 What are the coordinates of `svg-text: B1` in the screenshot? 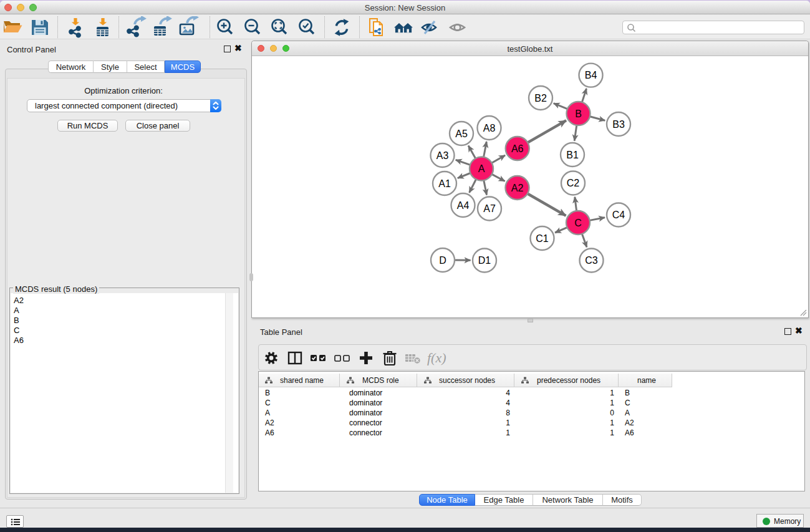 It's located at (572, 155).